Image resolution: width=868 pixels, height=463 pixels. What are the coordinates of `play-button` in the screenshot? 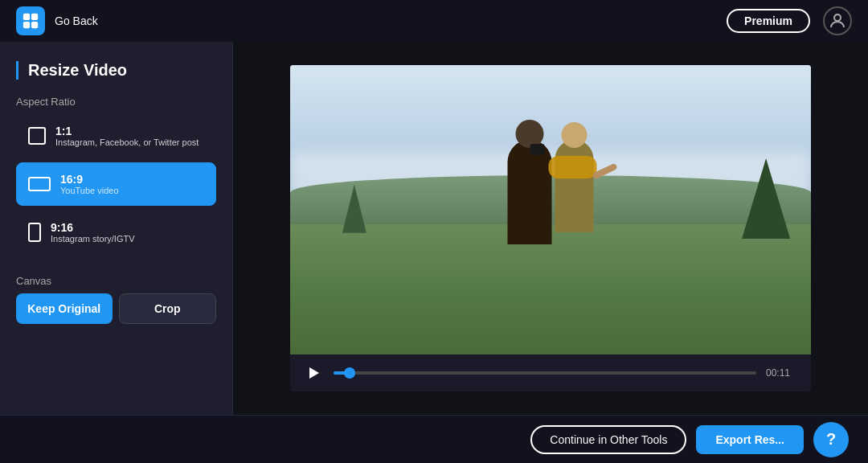 It's located at (313, 373).